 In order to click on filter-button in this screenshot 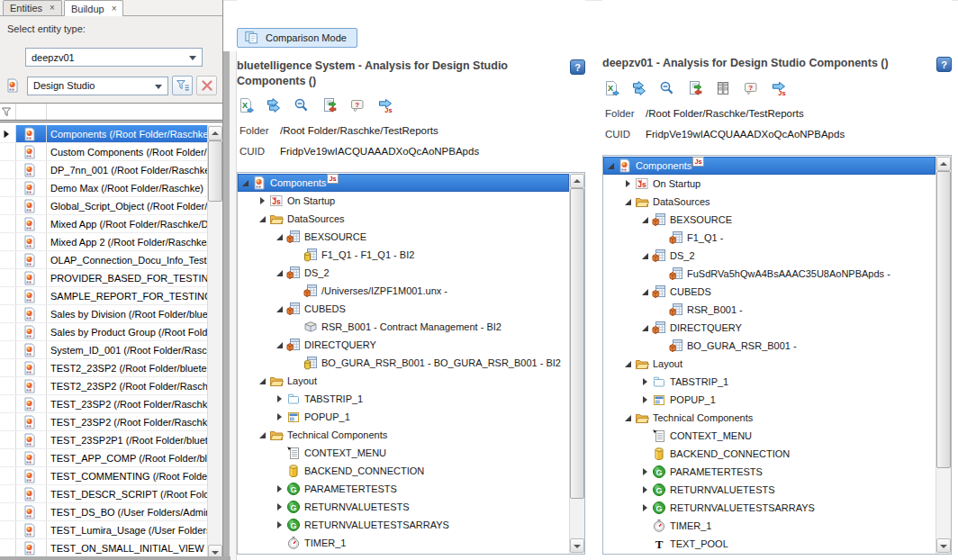, I will do `click(182, 86)`.